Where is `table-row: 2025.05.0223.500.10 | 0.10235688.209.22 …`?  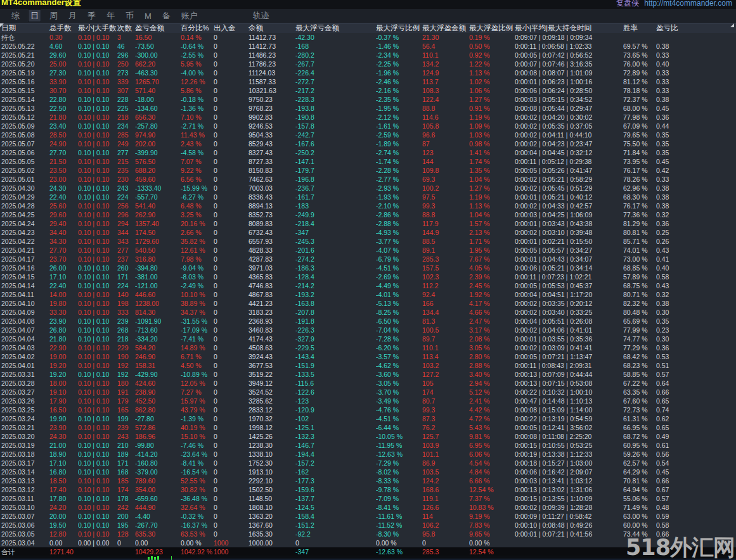
table-row: 2025.05.0223.500.10 | 0.10235688.209.22 … is located at coordinates (368, 170).